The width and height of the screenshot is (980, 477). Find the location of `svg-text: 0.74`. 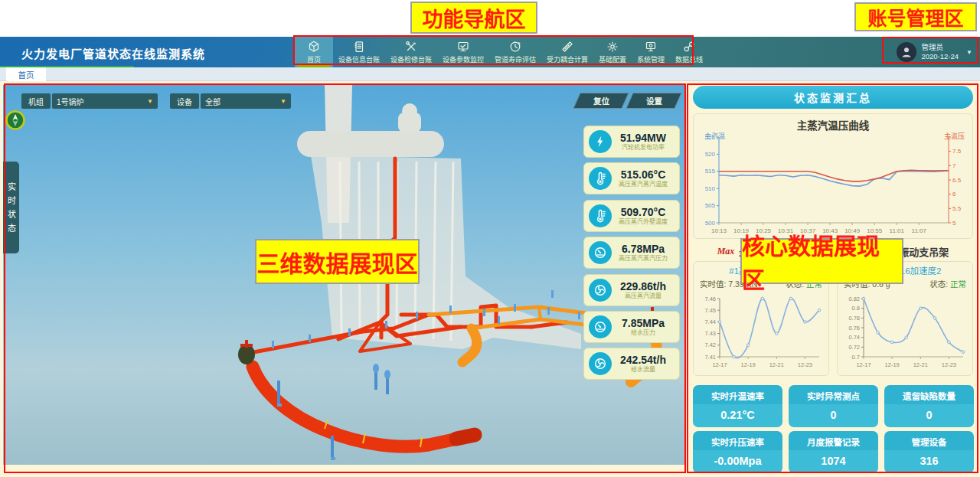

svg-text: 0.74 is located at coordinates (854, 337).